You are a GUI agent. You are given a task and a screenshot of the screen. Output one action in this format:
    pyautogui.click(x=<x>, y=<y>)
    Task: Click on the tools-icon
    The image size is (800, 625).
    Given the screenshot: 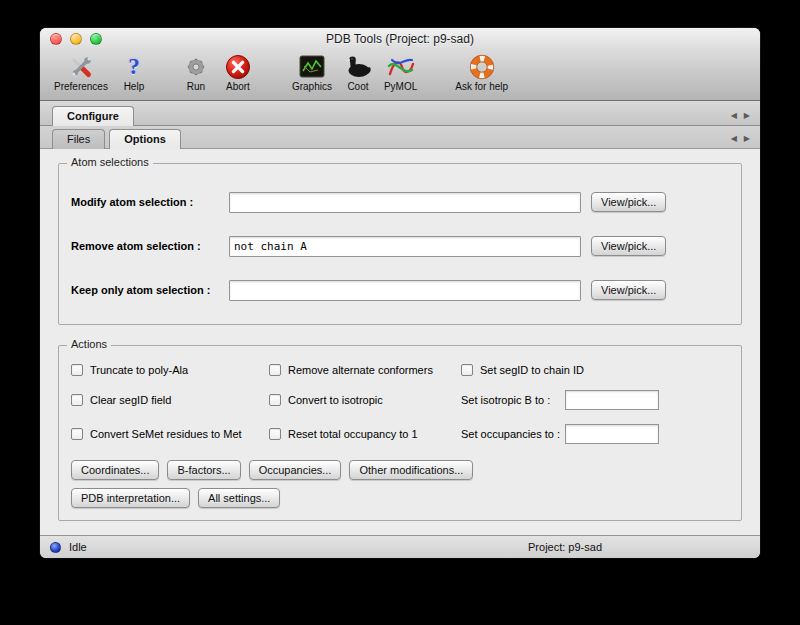 What is the action you would take?
    pyautogui.click(x=81, y=66)
    